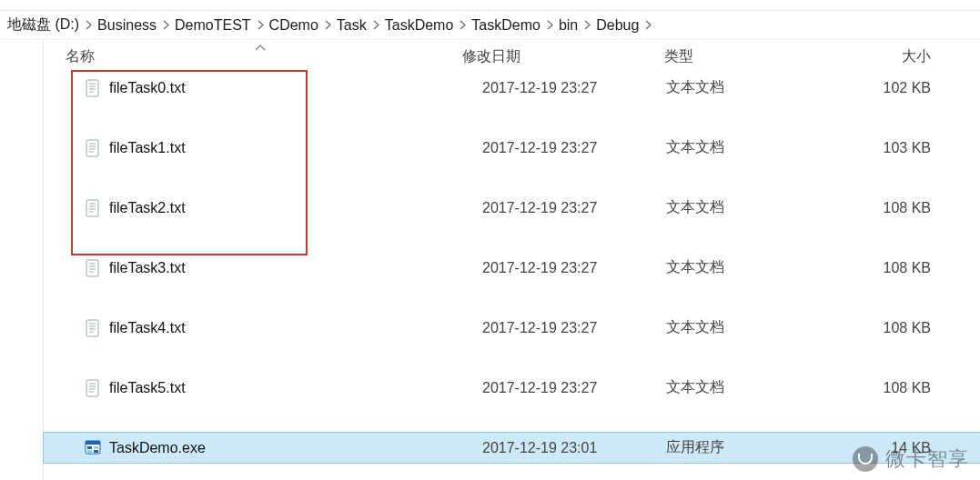 The image size is (980, 480). I want to click on wechat-icon, so click(865, 459).